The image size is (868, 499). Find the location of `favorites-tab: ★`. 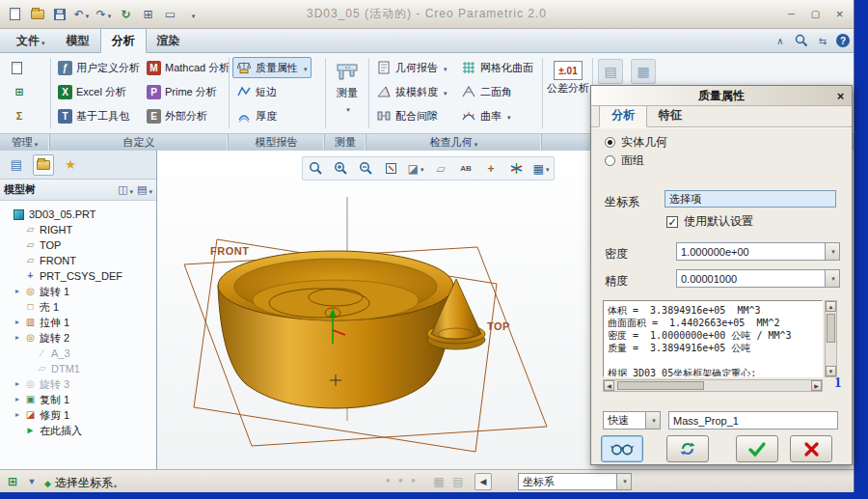

favorites-tab: ★ is located at coordinates (70, 165).